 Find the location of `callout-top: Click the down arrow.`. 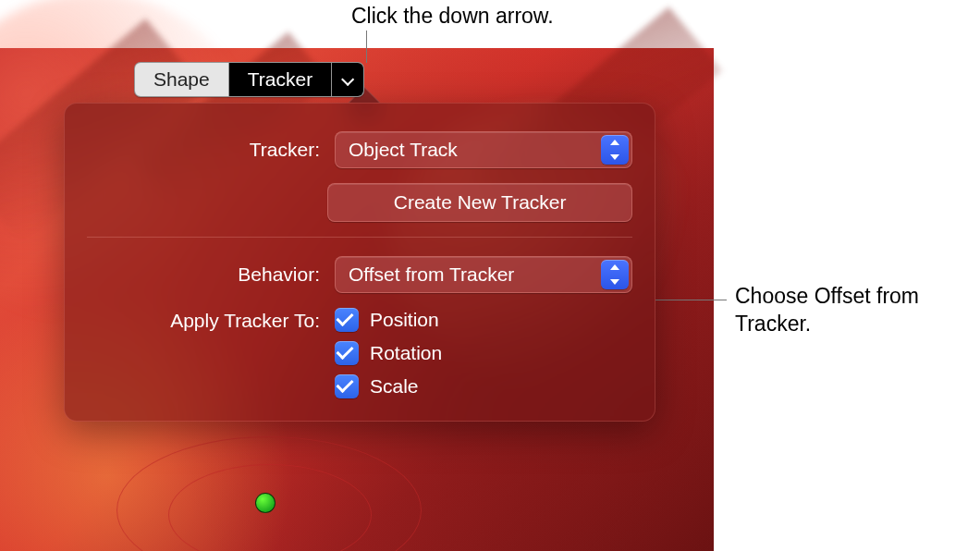

callout-top: Click the down arrow. is located at coordinates (453, 17).